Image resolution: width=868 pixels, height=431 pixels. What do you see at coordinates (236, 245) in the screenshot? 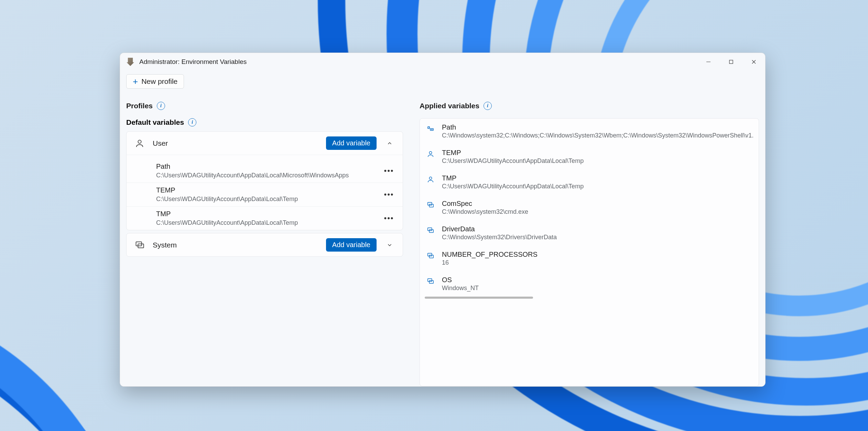
I see `system-label: System` at bounding box center [236, 245].